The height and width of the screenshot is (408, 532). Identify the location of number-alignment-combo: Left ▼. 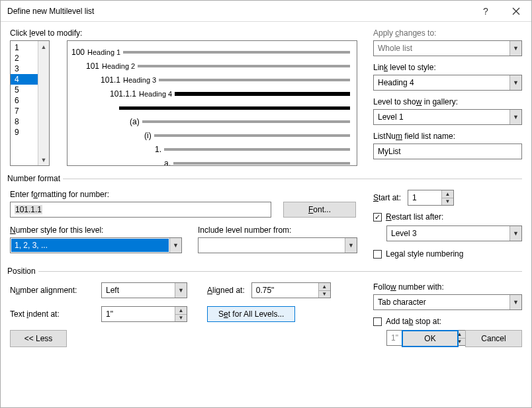
(144, 290).